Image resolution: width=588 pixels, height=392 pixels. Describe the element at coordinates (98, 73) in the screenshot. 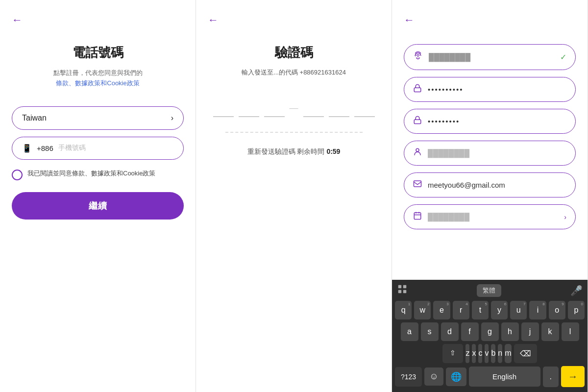

I see `desc-text: 點擊註冊，代表您同意與我們的` at that location.